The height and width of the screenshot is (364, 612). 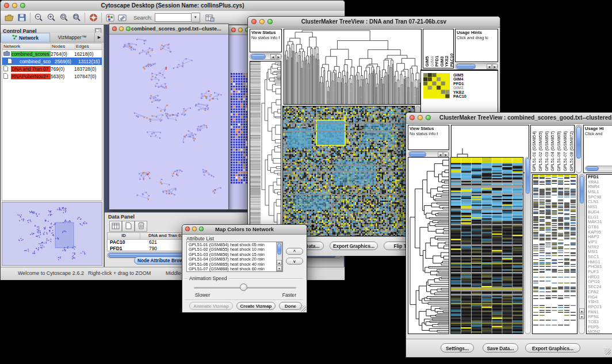 I want to click on col-id: ID, so click(x=124, y=236).